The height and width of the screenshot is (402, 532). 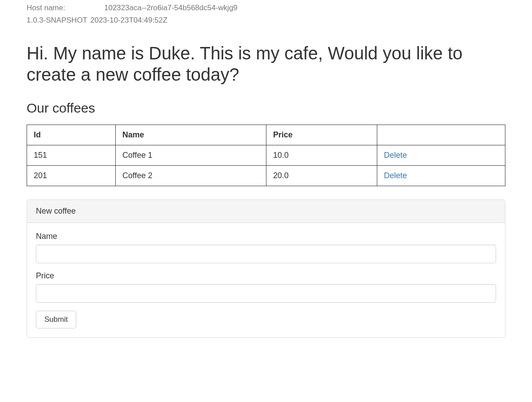 I want to click on page-title: Hi. My name is Duke. This is my cafe, Wo…, so click(x=266, y=64).